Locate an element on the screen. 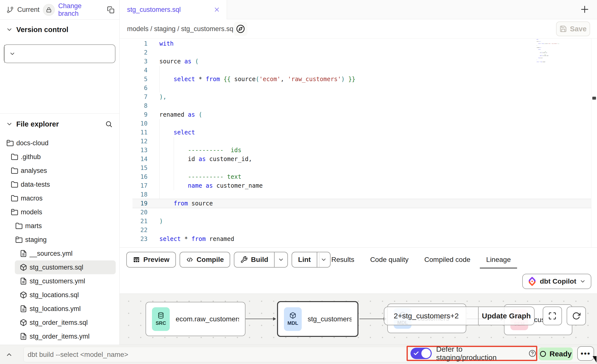 This screenshot has width=597, height=364. tab-lineage: Lineage is located at coordinates (499, 260).